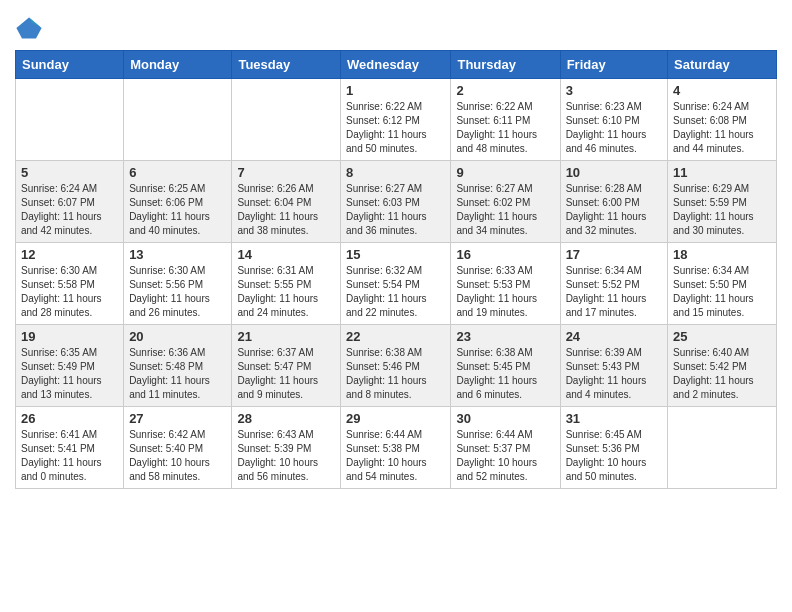 Image resolution: width=792 pixels, height=612 pixels. What do you see at coordinates (30, 28) in the screenshot?
I see `logo` at bounding box center [30, 28].